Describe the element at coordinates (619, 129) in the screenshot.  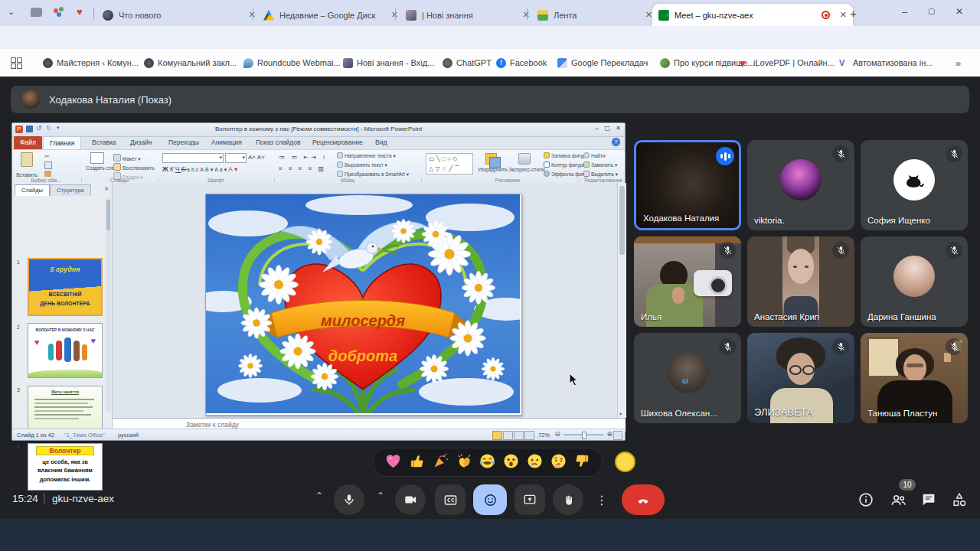
I see `ppt-close-button: ✕` at that location.